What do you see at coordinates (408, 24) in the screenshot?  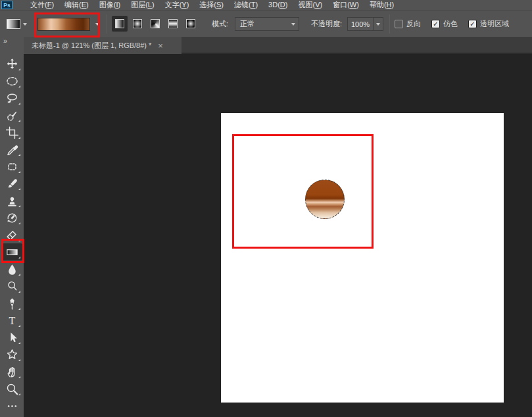 I see `checkbox-group-reverse: 反向` at bounding box center [408, 24].